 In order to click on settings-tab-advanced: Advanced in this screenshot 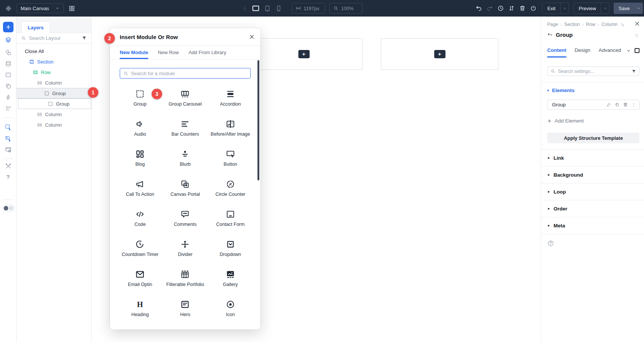, I will do `click(610, 51)`.